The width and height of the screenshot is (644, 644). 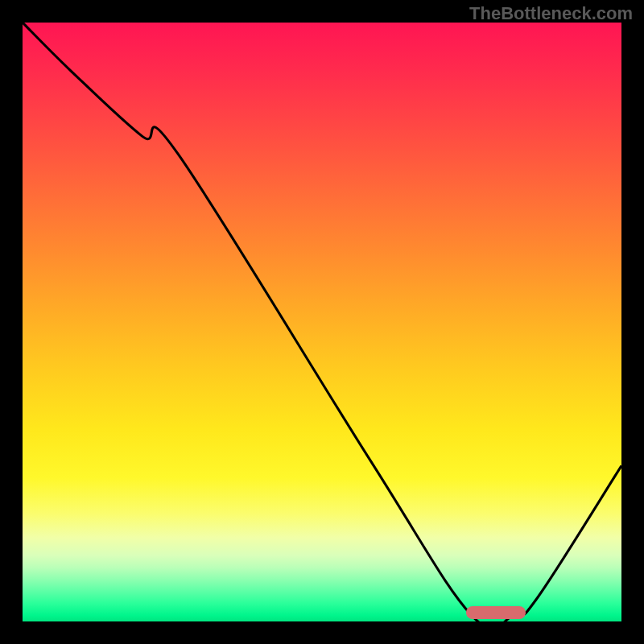 What do you see at coordinates (496, 613) in the screenshot?
I see `optimum-marker` at bounding box center [496, 613].